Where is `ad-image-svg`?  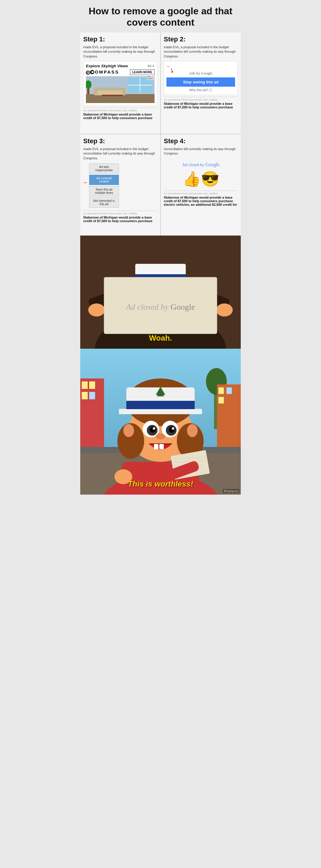 ad-image-svg is located at coordinates (120, 90).